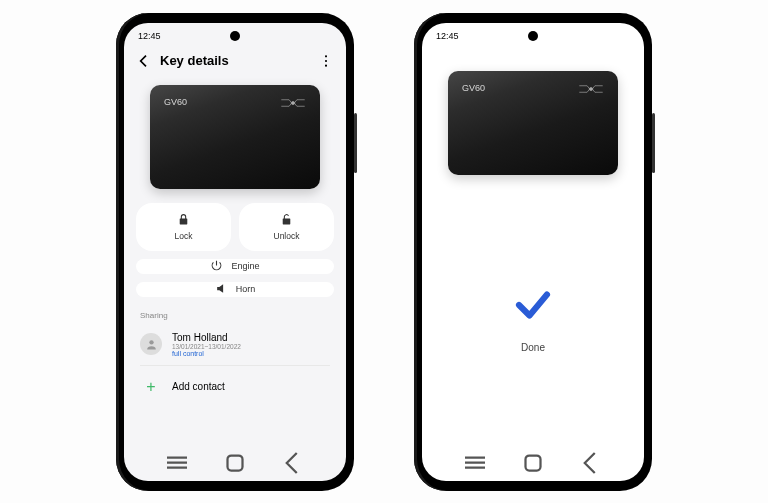 The width and height of the screenshot is (768, 503). What do you see at coordinates (533, 319) in the screenshot?
I see `done-confirmation: Done` at bounding box center [533, 319].